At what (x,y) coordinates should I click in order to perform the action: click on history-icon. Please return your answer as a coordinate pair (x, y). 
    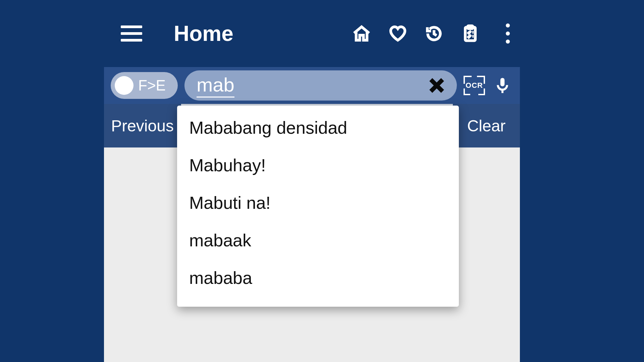
    Looking at the image, I should click on (434, 34).